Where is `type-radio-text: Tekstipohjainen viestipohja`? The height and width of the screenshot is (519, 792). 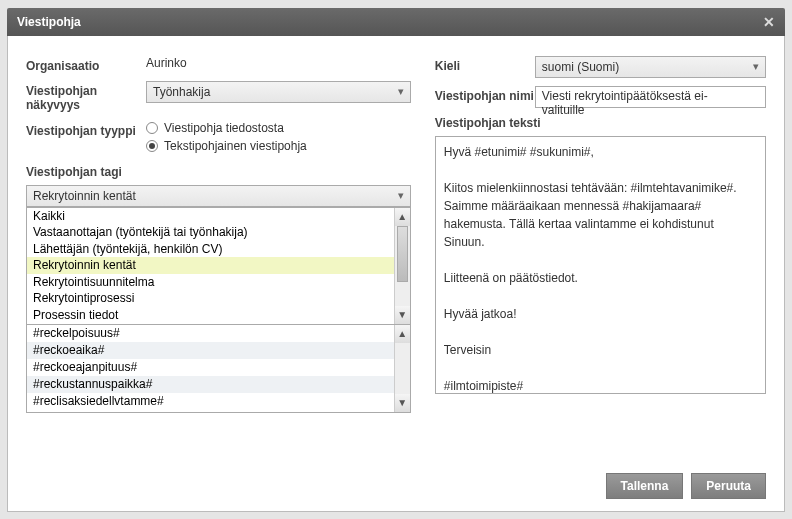 type-radio-text: Tekstipohjainen viestipohja is located at coordinates (278, 146).